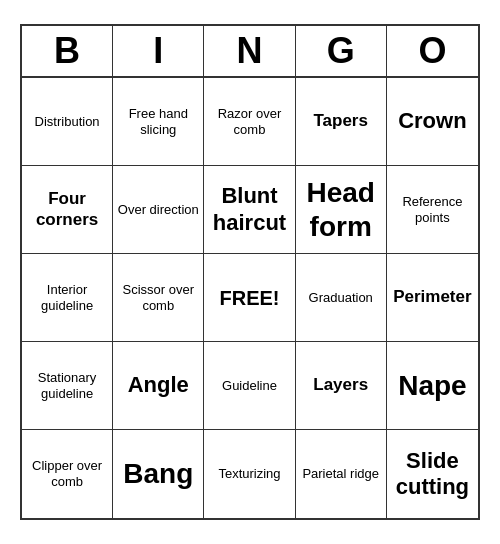  What do you see at coordinates (432, 122) in the screenshot?
I see `bingo-cell-4: Crown` at bounding box center [432, 122].